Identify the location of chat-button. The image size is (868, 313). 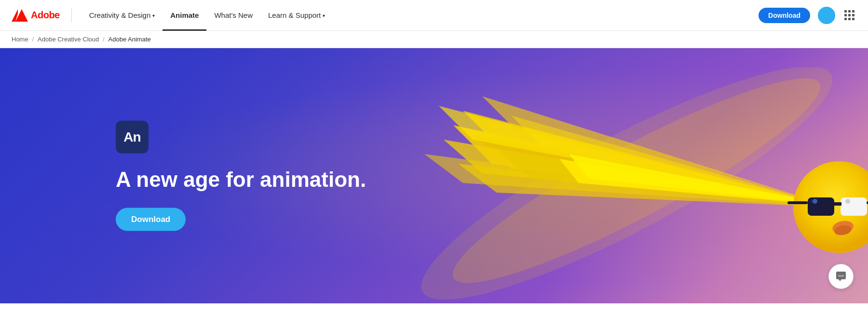
(841, 276).